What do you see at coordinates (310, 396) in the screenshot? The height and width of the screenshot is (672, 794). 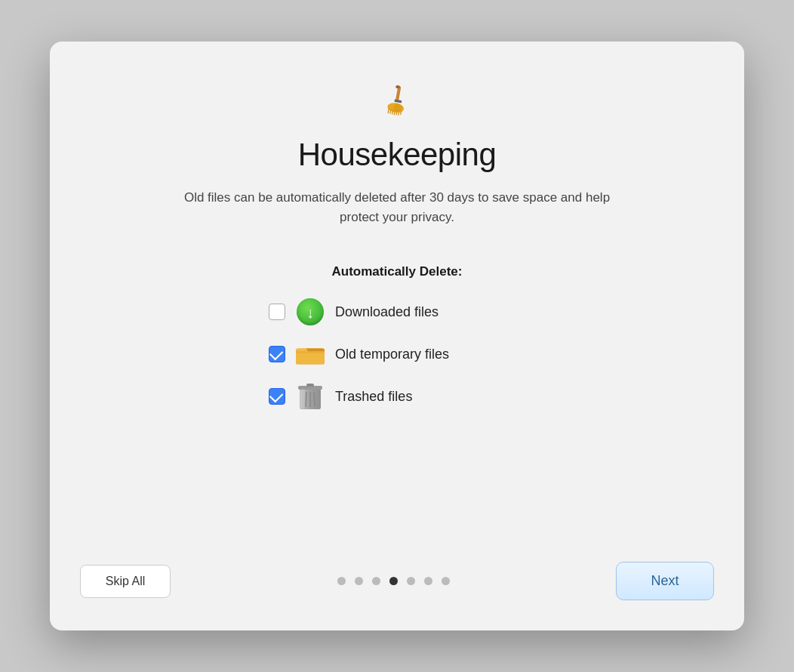 I see `trash-icon` at bounding box center [310, 396].